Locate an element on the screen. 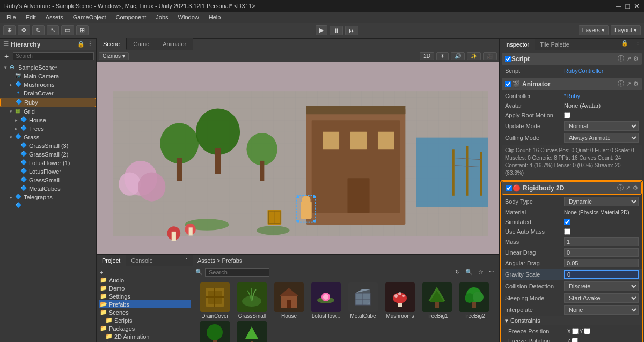 The width and height of the screenshot is (644, 342). constraints-header-row: ▾ Constraints is located at coordinates (572, 321).